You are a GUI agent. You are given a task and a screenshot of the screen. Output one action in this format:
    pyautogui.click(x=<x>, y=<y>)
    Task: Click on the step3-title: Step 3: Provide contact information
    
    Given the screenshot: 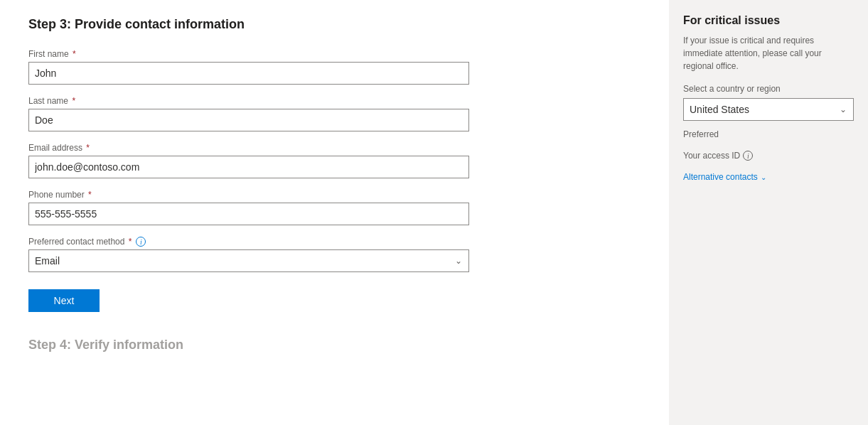 What is the action you would take?
    pyautogui.click(x=320, y=24)
    